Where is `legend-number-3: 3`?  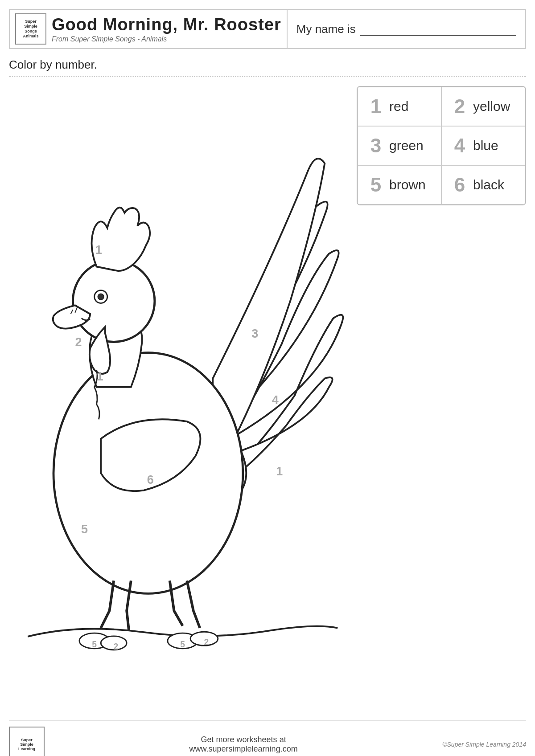
legend-number-3: 3 is located at coordinates (376, 146).